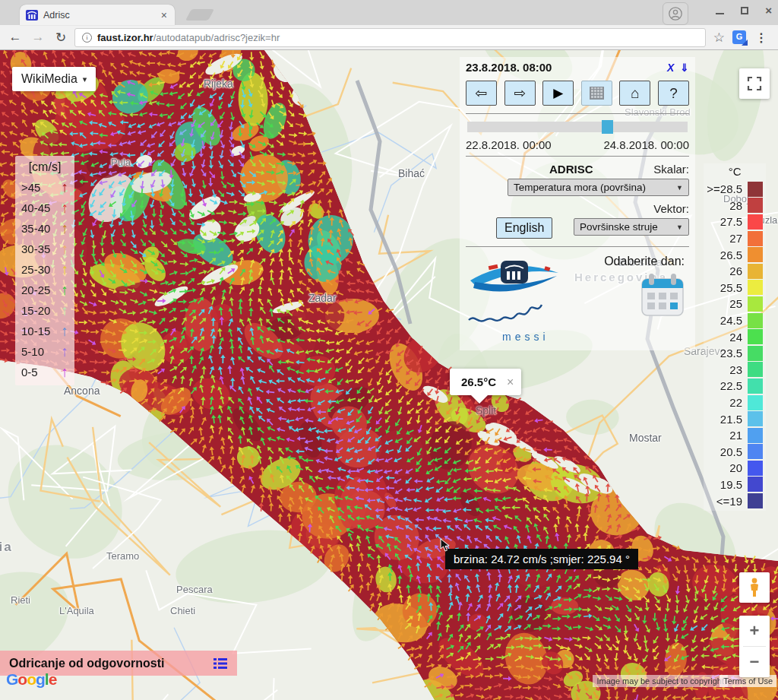 The image size is (778, 700). Describe the element at coordinates (38, 37) in the screenshot. I see `forward-icon: →` at that location.